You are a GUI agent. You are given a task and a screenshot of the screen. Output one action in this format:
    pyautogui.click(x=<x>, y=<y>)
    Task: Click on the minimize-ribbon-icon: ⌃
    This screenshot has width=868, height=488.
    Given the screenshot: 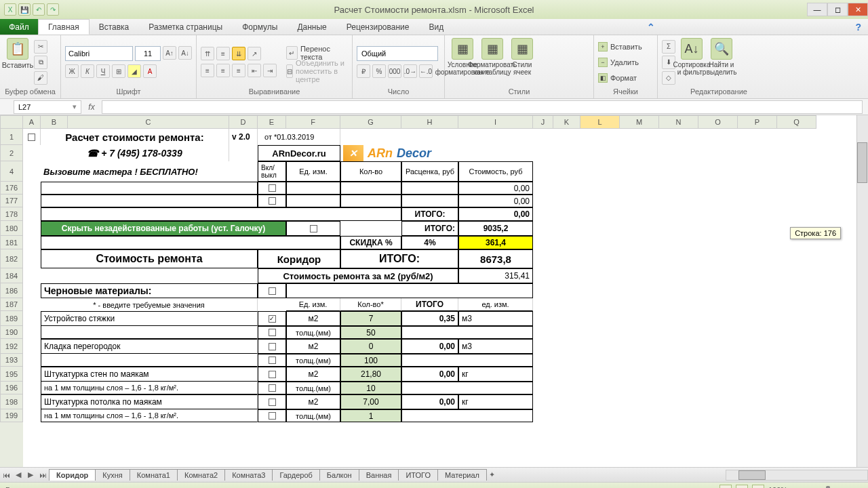 What is the action you would take?
    pyautogui.click(x=651, y=27)
    